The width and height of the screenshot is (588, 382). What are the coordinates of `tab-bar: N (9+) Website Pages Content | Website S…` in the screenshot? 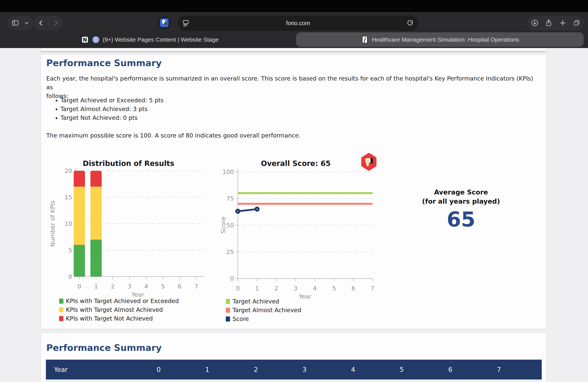 It's located at (294, 40).